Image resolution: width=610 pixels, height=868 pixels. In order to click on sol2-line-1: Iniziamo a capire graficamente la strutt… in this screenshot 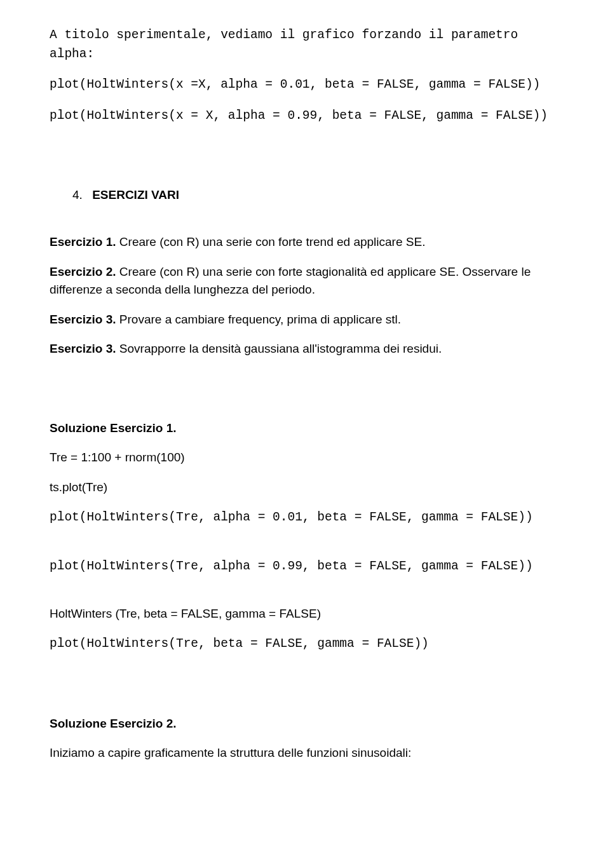, I will do `click(305, 754)`.